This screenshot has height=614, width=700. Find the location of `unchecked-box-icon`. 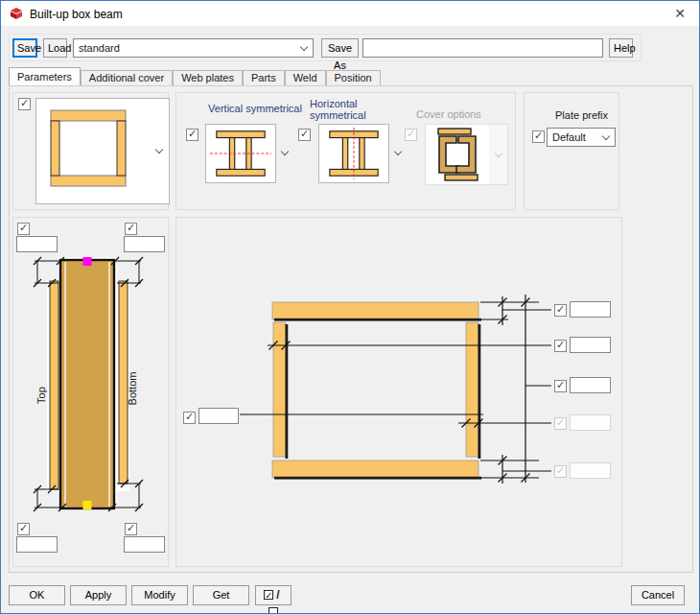

unchecked-box-icon is located at coordinates (273, 610).